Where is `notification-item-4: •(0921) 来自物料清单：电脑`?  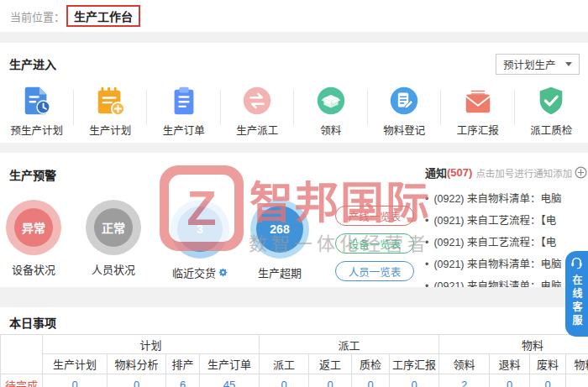
notification-item-4: •(0921) 来自物料清单：电脑 is located at coordinates (495, 264).